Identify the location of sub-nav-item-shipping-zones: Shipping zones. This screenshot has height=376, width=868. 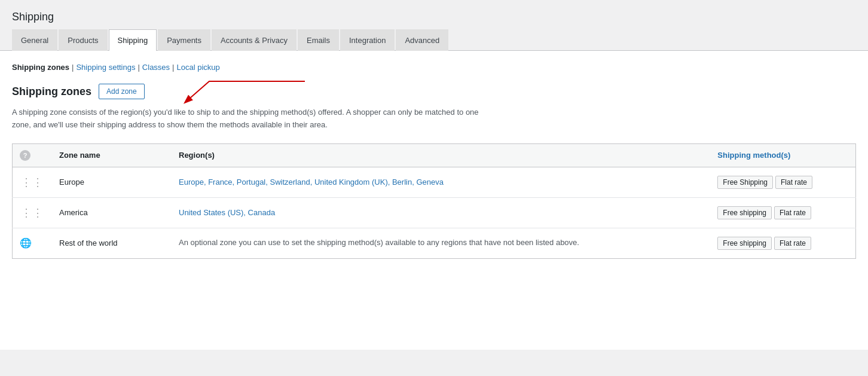
(41, 67).